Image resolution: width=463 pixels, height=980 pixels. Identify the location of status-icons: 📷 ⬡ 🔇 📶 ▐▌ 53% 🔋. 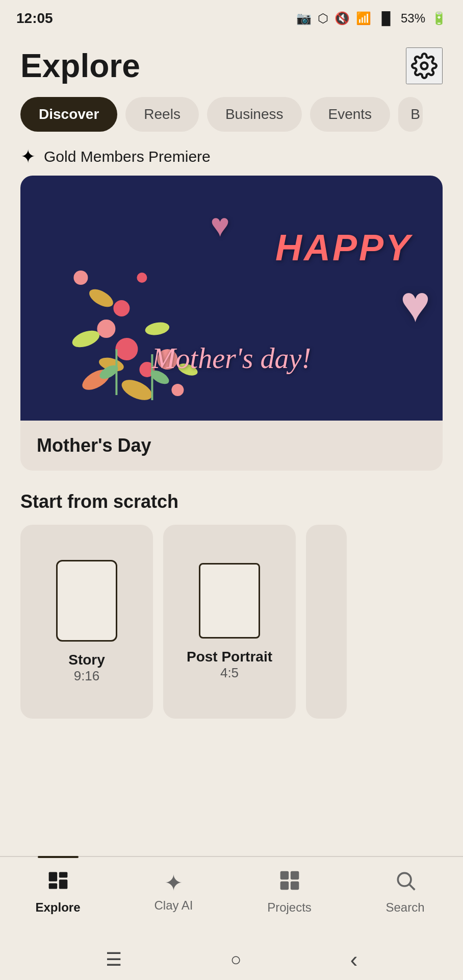
(371, 18).